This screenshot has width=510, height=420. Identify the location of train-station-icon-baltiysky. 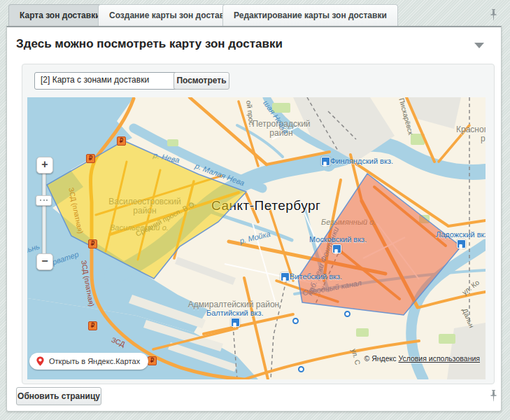
(235, 322).